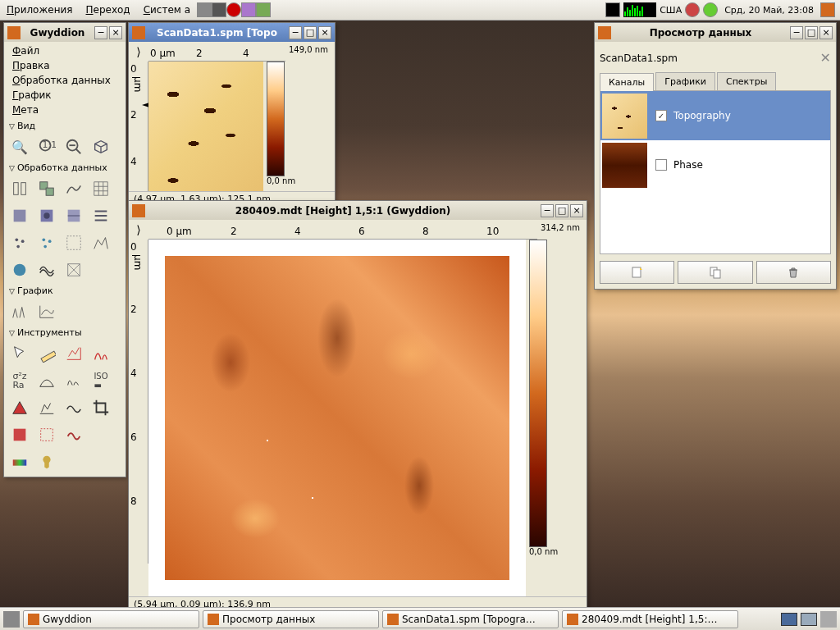  I want to click on task-button: ScanData1.spm [Topogra…, so click(471, 619).